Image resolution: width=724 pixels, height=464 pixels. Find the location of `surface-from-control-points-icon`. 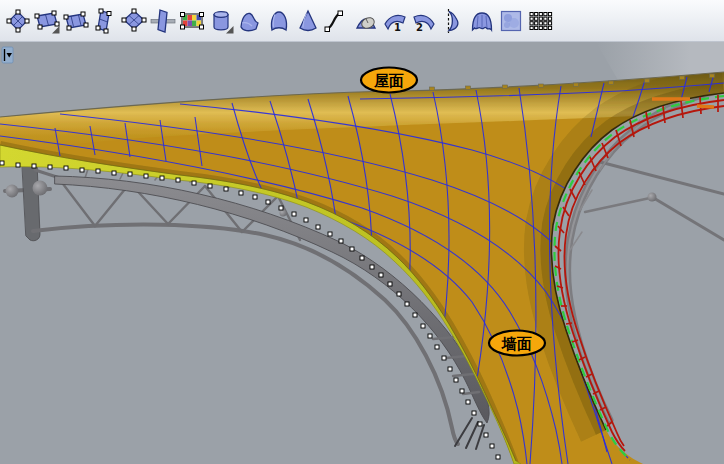

surface-from-control-points-icon is located at coordinates (18, 21).